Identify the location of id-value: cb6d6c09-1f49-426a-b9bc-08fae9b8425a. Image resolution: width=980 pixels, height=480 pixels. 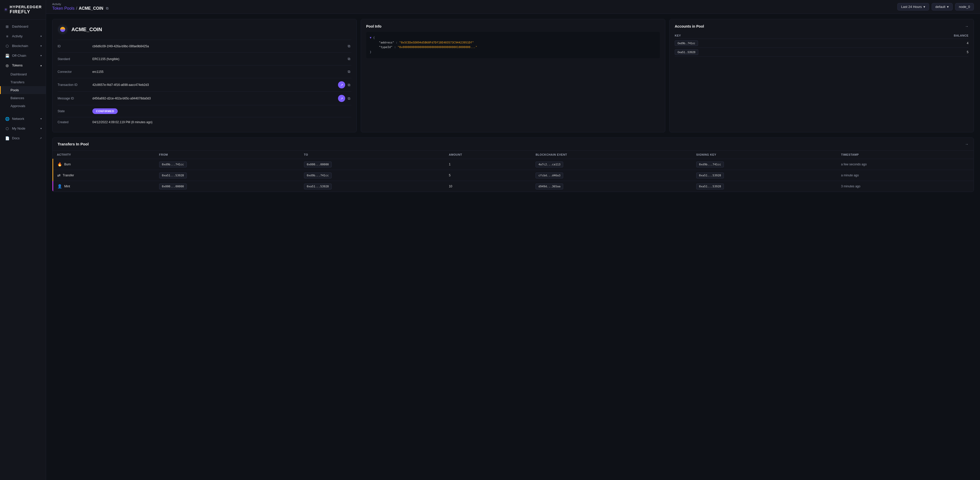
(218, 46).